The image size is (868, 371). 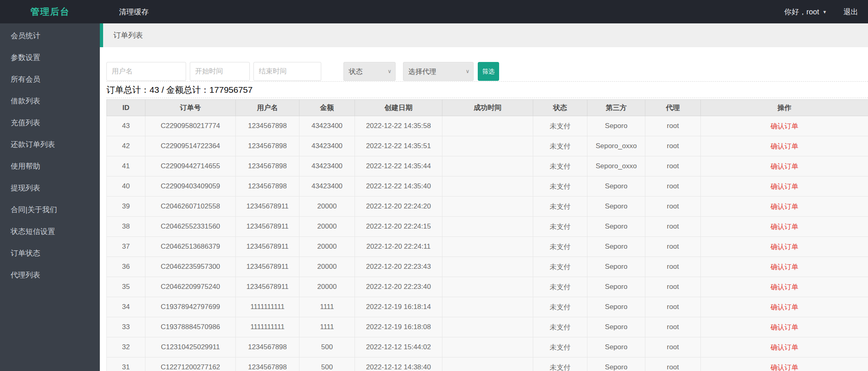 What do you see at coordinates (55, 210) in the screenshot?
I see `sidebar-item: 合同|关于我们` at bounding box center [55, 210].